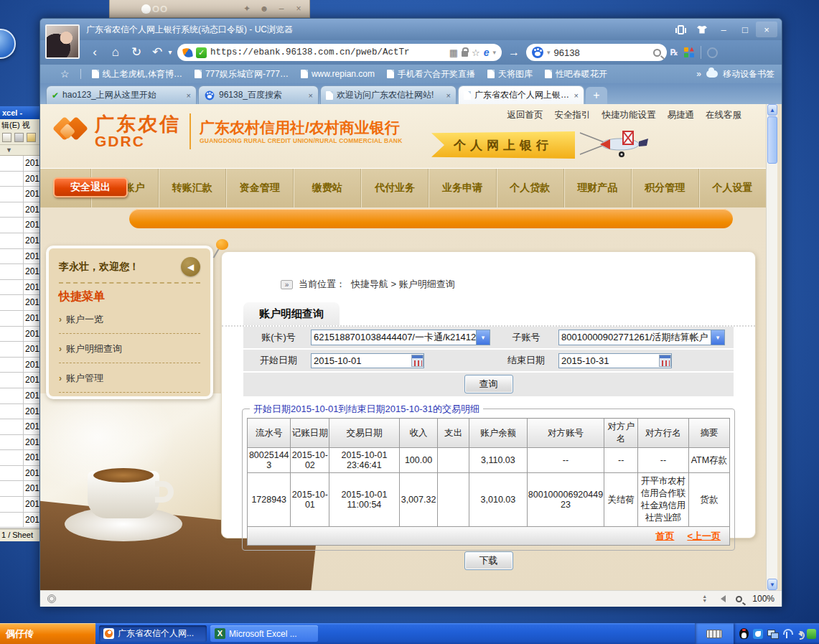 This screenshot has width=819, height=644. I want to click on nav-settings: 个人设置, so click(732, 188).